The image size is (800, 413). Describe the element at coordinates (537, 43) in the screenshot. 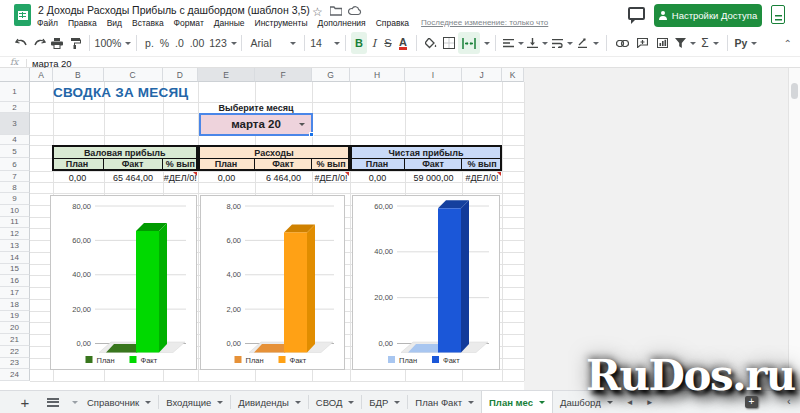

I see `vertical-align-icon` at that location.